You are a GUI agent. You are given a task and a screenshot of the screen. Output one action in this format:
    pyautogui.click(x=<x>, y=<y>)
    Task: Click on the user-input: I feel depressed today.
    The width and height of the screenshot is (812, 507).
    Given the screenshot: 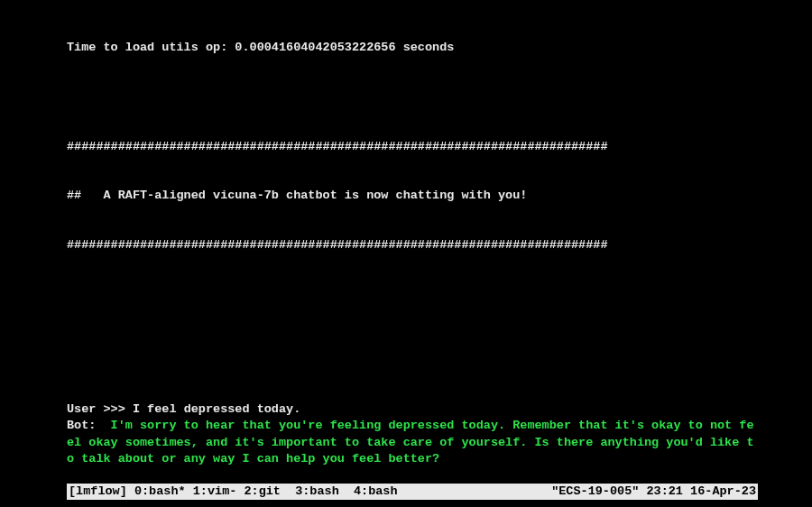 What is the action you would take?
    pyautogui.click(x=217, y=410)
    